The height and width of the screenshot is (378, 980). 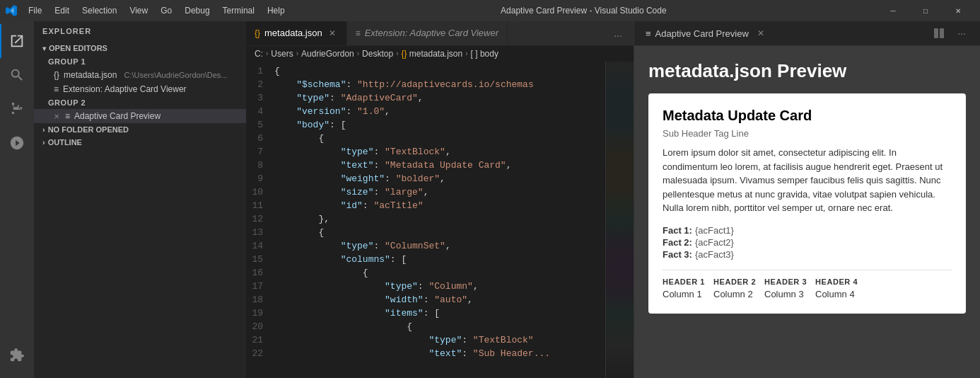 I want to click on json-file-icon: {}, so click(x=57, y=75).